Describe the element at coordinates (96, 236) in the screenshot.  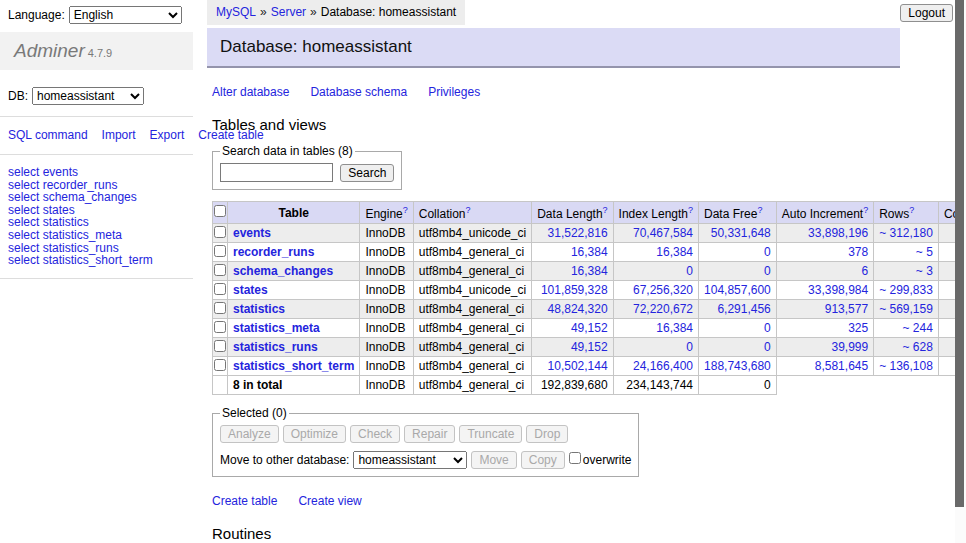
I see `sidebar-select-statistics_meta: select statistics_meta` at that location.